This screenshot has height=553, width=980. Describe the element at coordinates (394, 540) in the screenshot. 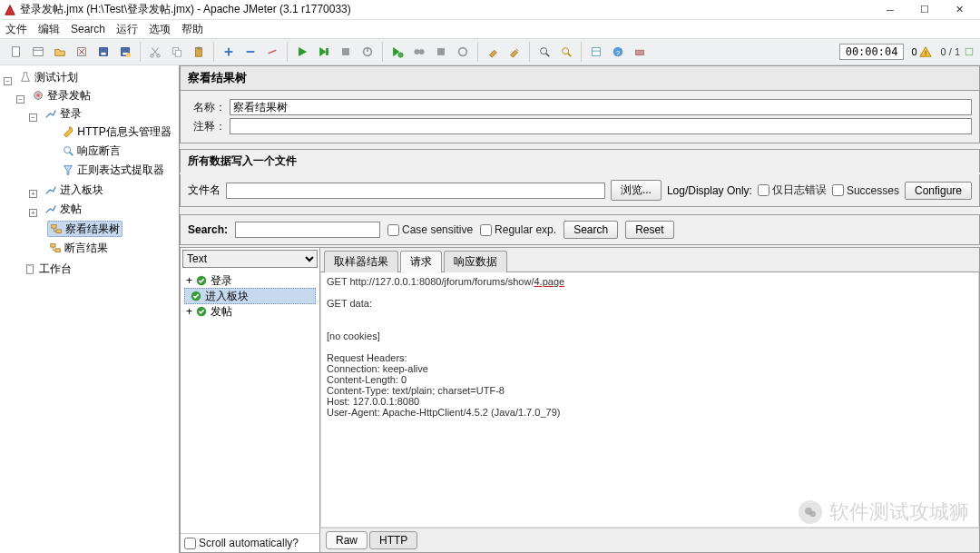

I see `tab-http: HTTP` at that location.